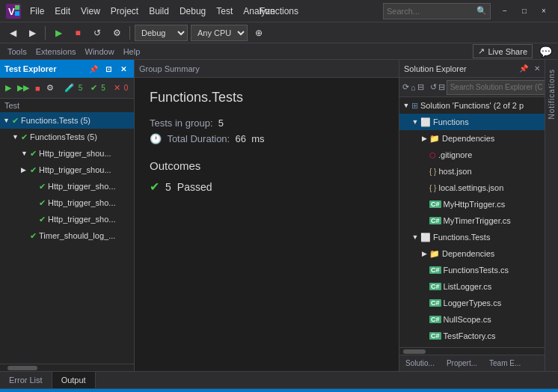 Image resolution: width=558 pixels, height=392 pixels. I want to click on stop-button: ■, so click(78, 33).